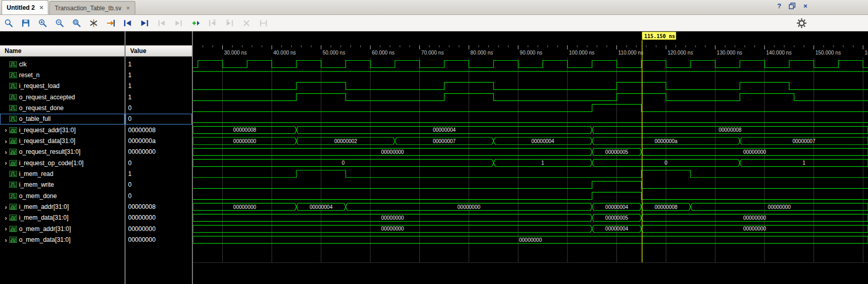  Describe the element at coordinates (62, 196) in the screenshot. I see `signal-row-o-mem-done: o_mem_done` at that location.